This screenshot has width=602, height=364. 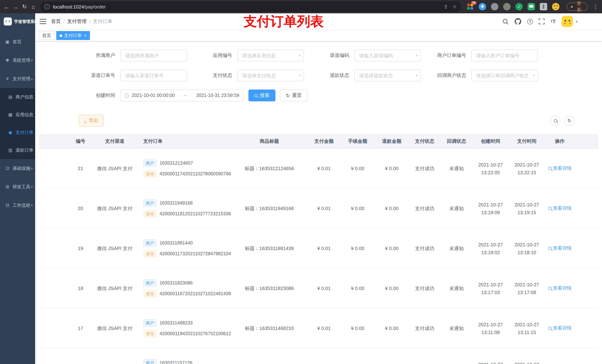 What do you see at coordinates (543, 7) in the screenshot?
I see `extensions-pin-icon` at bounding box center [543, 7].